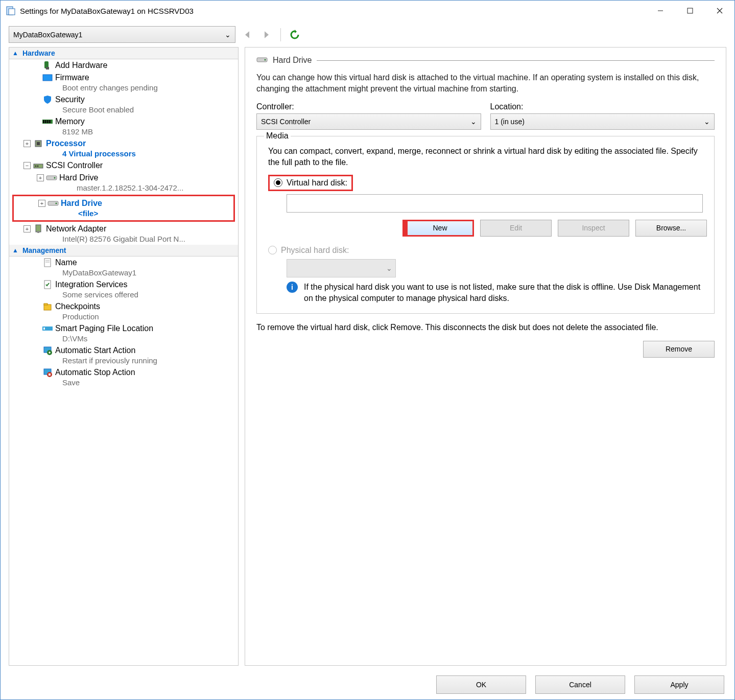  Describe the element at coordinates (485, 116) in the screenshot. I see `controller-location-row: Controller: SCSI Controller ⌄ Location: …` at that location.